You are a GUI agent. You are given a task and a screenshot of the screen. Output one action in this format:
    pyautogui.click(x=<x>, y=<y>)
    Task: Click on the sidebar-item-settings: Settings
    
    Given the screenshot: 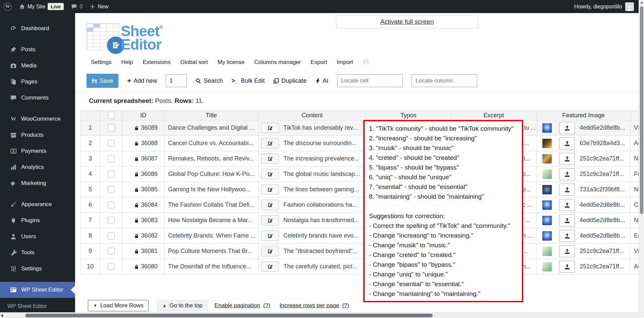 What is the action you would take?
    pyautogui.click(x=38, y=269)
    